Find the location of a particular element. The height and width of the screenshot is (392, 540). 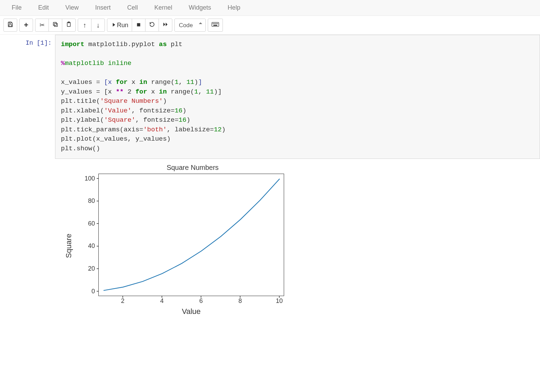

menu-insert: Insert is located at coordinates (103, 8).